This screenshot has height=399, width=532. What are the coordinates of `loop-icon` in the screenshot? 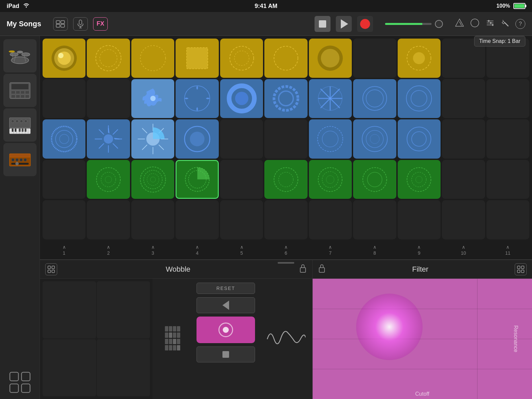 It's located at (475, 24).